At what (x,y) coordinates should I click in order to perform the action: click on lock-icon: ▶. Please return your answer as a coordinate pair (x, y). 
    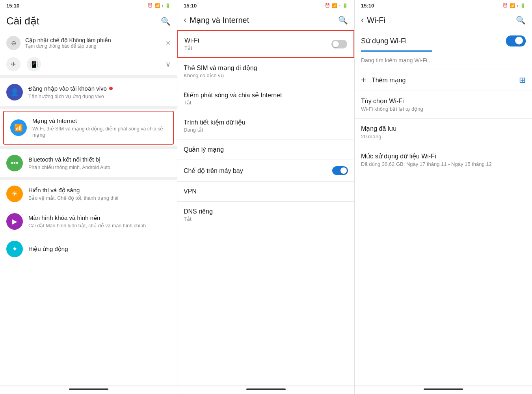
    Looking at the image, I should click on (15, 221).